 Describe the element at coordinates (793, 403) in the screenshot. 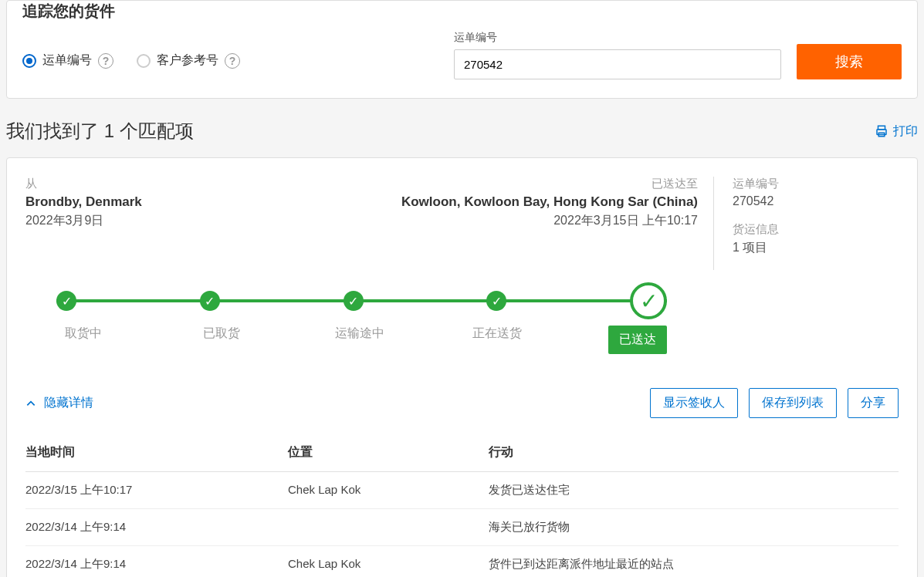

I see `save-to-list-button: 保存到列表` at that location.